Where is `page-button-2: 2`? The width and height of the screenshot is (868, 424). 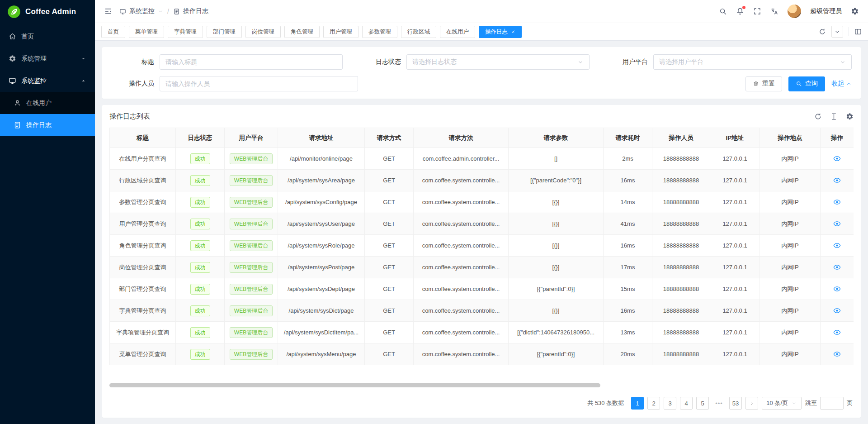
page-button-2: 2 is located at coordinates (654, 403).